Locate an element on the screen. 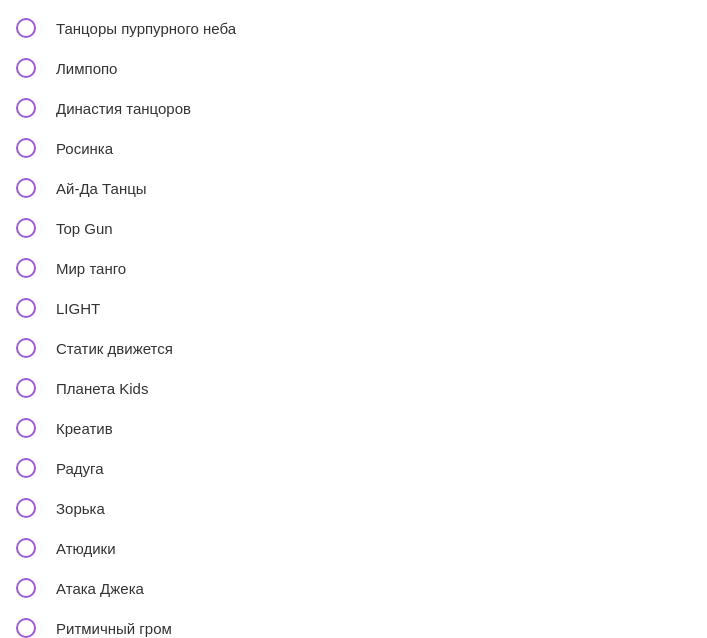  item-label: Top Gun is located at coordinates (84, 228).